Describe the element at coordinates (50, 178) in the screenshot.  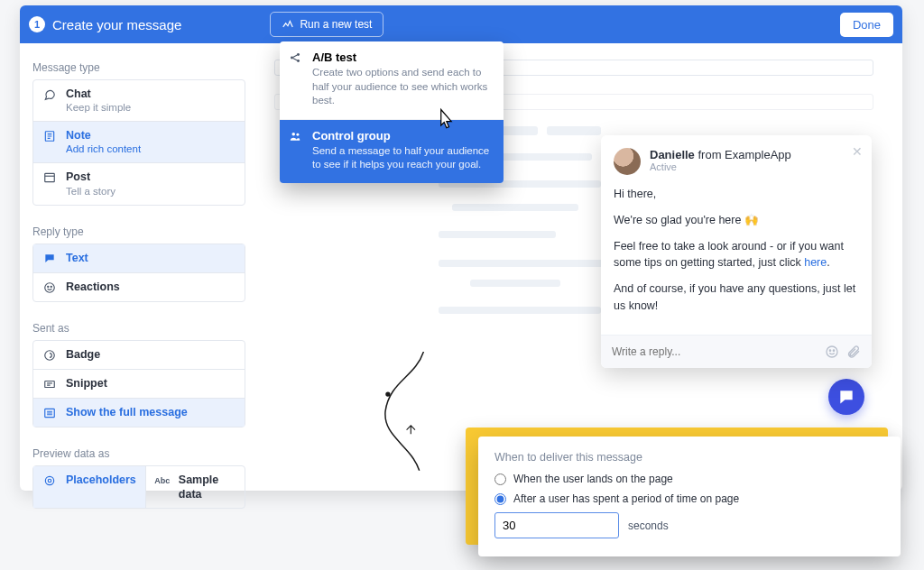
I see `post-icon` at that location.